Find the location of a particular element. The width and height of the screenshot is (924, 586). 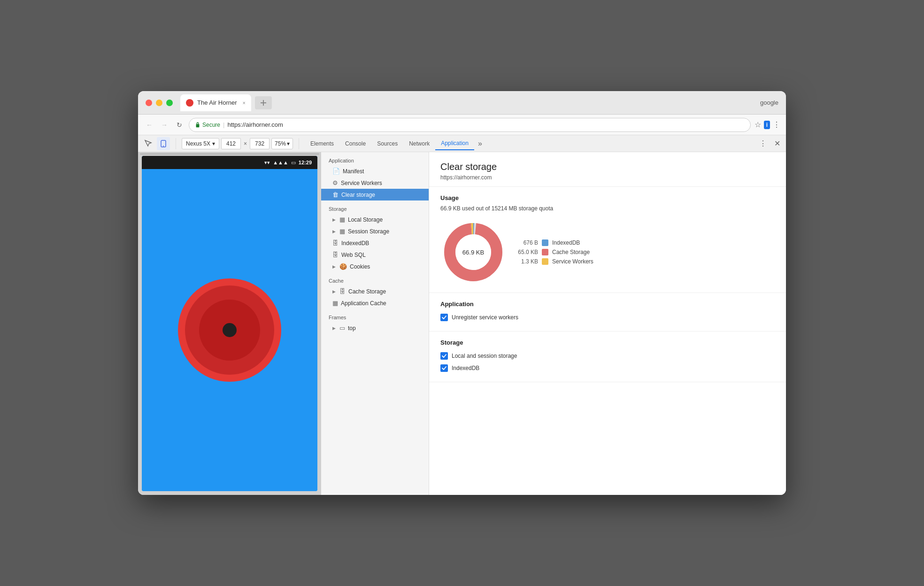

sidebar-item-sw-label: Service Workers is located at coordinates (362, 183).